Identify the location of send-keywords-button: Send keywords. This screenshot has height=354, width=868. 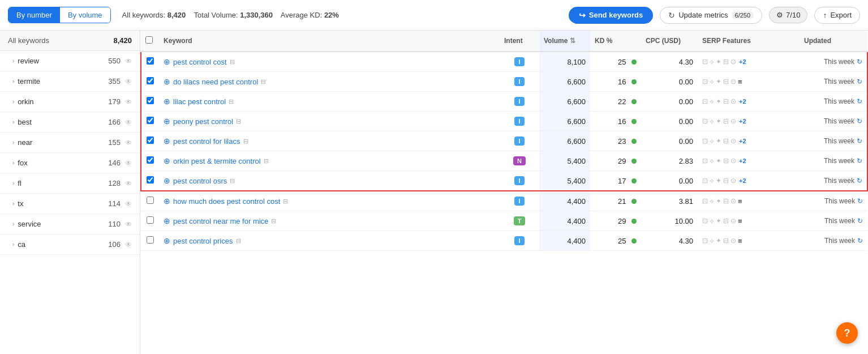
(611, 15).